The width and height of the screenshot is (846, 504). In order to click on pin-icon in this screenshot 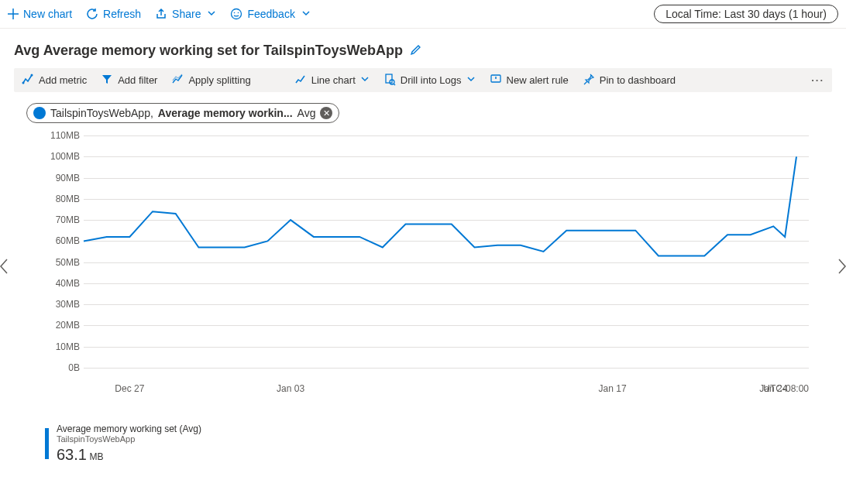, I will do `click(589, 81)`.